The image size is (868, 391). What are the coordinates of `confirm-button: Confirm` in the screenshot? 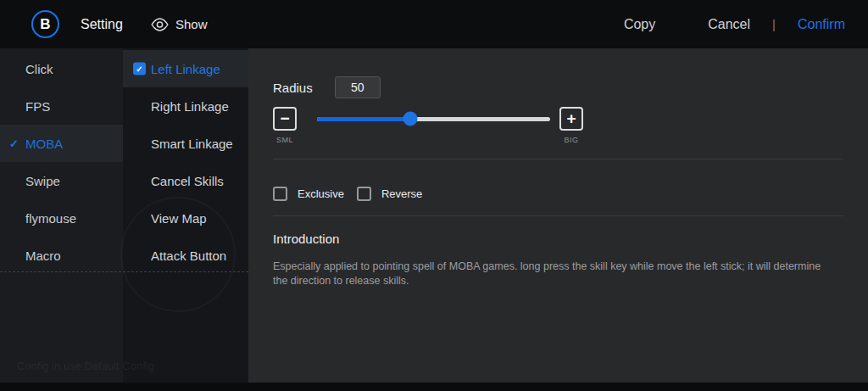 It's located at (821, 25).